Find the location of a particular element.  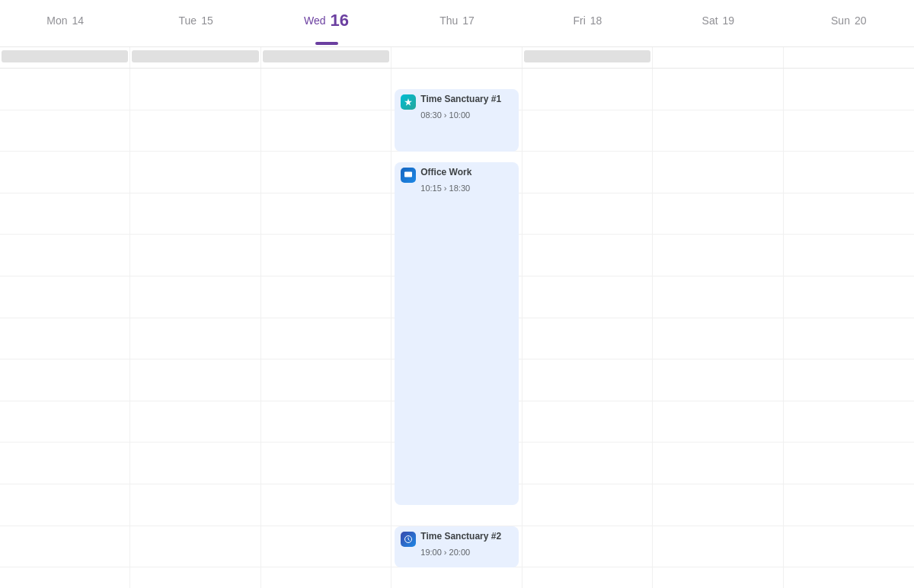

day-name: Sat is located at coordinates (710, 21).